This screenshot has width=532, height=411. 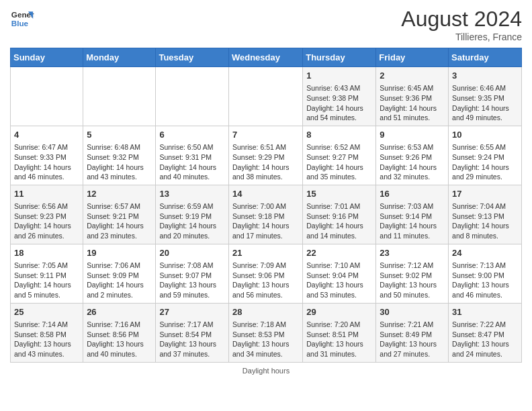 What do you see at coordinates (266, 371) in the screenshot?
I see `daylight-hours-label: Daylight hours` at bounding box center [266, 371].